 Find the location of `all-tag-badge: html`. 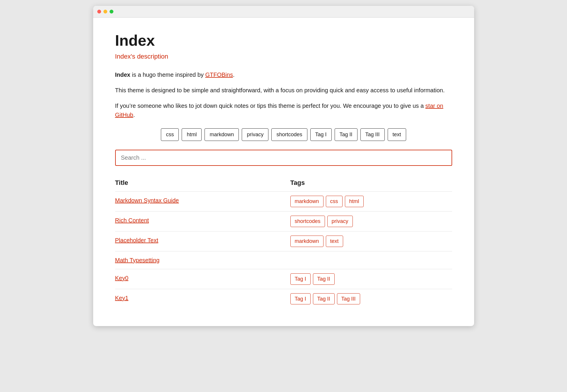

all-tag-badge: html is located at coordinates (192, 135).